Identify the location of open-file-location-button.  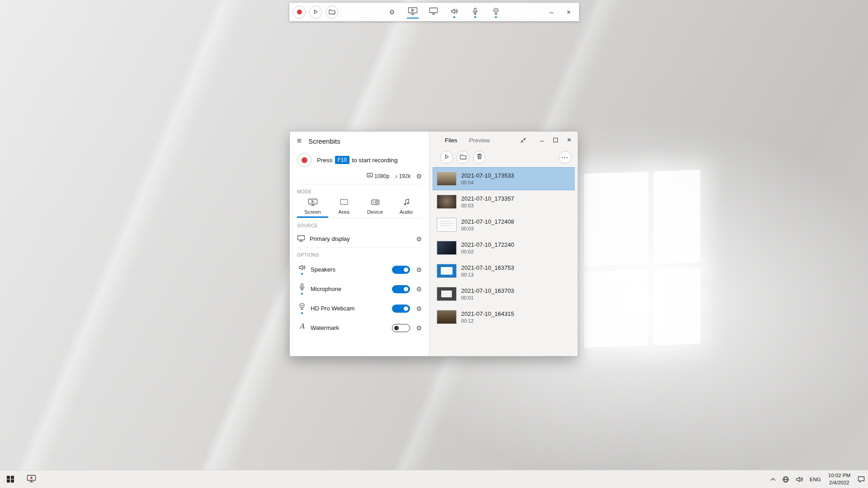
(463, 157).